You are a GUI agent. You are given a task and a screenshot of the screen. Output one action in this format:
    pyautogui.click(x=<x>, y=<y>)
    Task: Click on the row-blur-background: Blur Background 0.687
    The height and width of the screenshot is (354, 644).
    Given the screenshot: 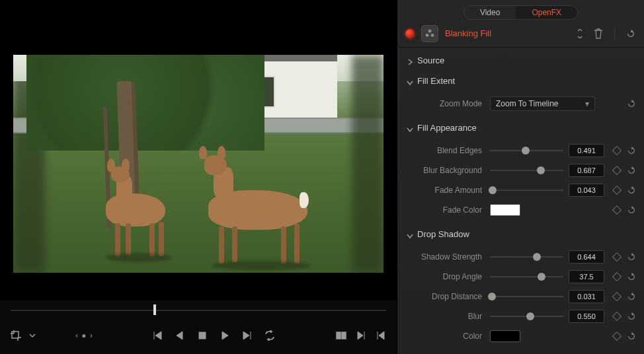 What is the action you would take?
    pyautogui.click(x=521, y=170)
    